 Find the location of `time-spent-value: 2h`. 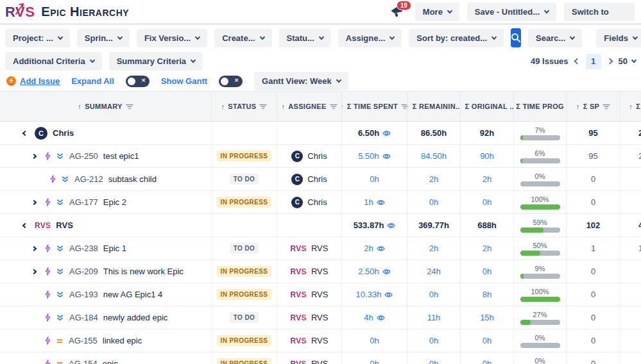

time-spent-value: 2h is located at coordinates (368, 249).